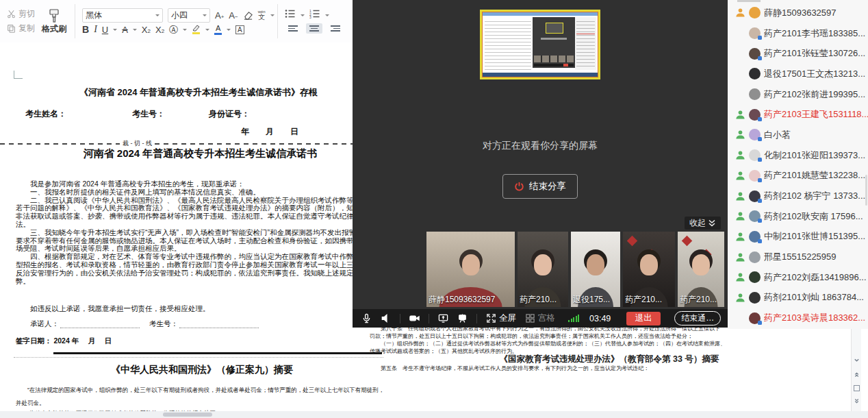 Image resolution: width=868 pixels, height=418 pixels. Describe the element at coordinates (798, 95) in the screenshot. I see `participant-row: 药产2102张前进199395...` at that location.